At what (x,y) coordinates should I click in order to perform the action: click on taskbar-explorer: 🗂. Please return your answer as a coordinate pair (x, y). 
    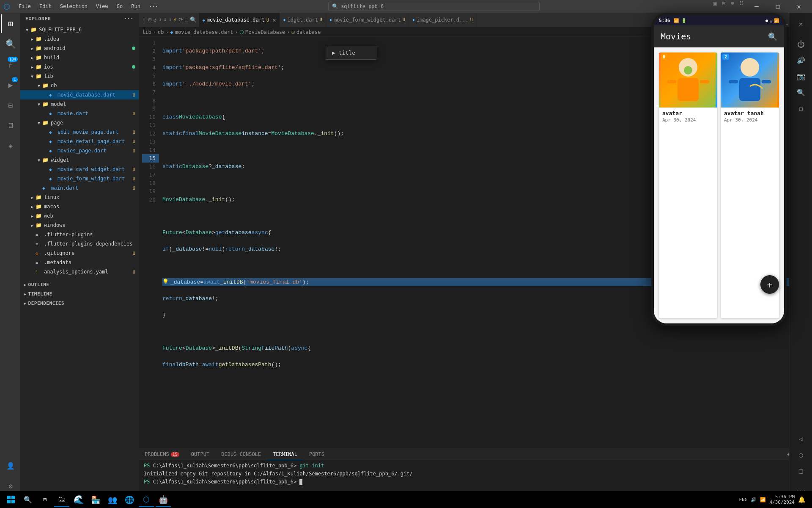
    Looking at the image, I should click on (62, 500).